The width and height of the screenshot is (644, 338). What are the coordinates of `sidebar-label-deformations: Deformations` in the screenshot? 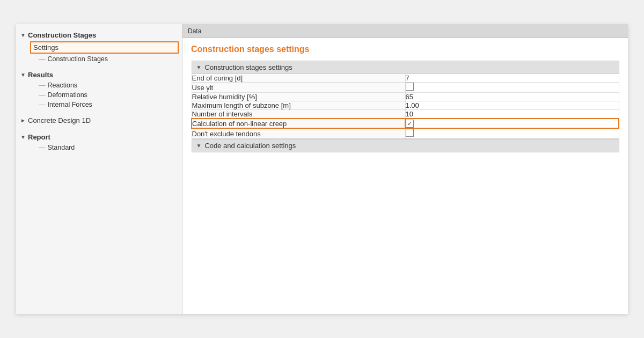 It's located at (68, 95).